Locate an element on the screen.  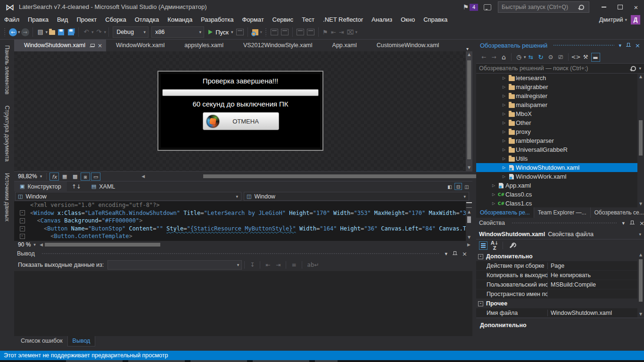
user-avatar: Д is located at coordinates (636, 20).